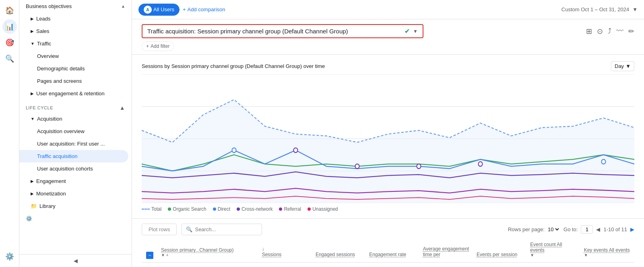 The width and height of the screenshot is (644, 267). What do you see at coordinates (10, 43) in the screenshot?
I see `target-icon: 🎯` at bounding box center [10, 43].